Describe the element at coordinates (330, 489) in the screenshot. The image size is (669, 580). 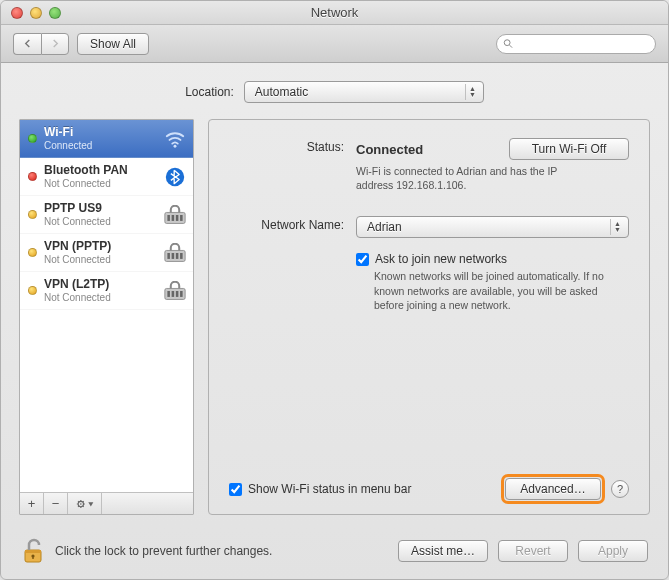
I see `show-menubar-label: Show Wi-Fi status in menu bar` at that location.